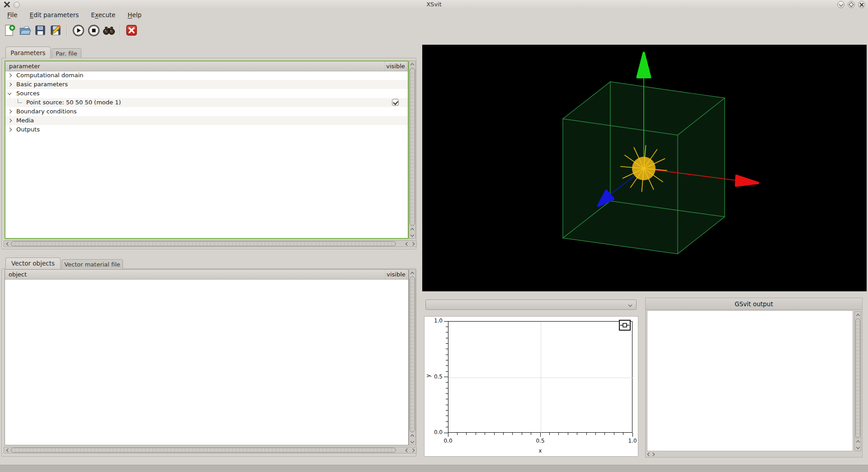  Describe the element at coordinates (651, 454) in the screenshot. I see `gsvit-horizontal-scrollbar` at that location.